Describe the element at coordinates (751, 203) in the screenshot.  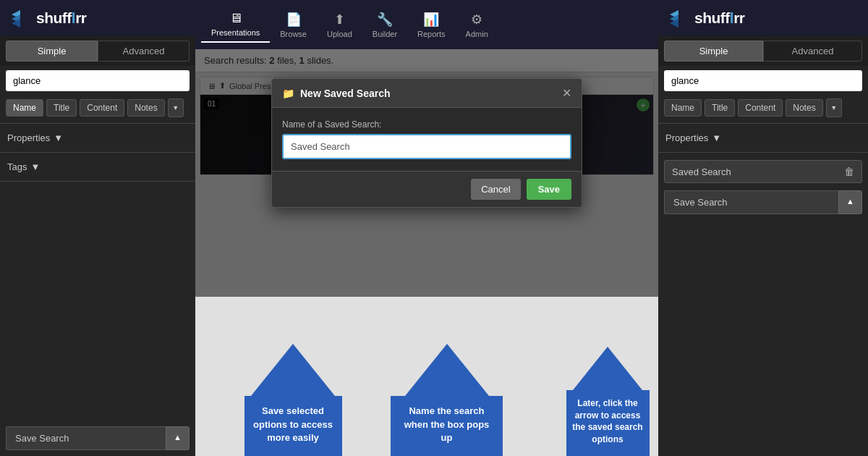
I see `right-save-search-btn: Save Search` at that location.